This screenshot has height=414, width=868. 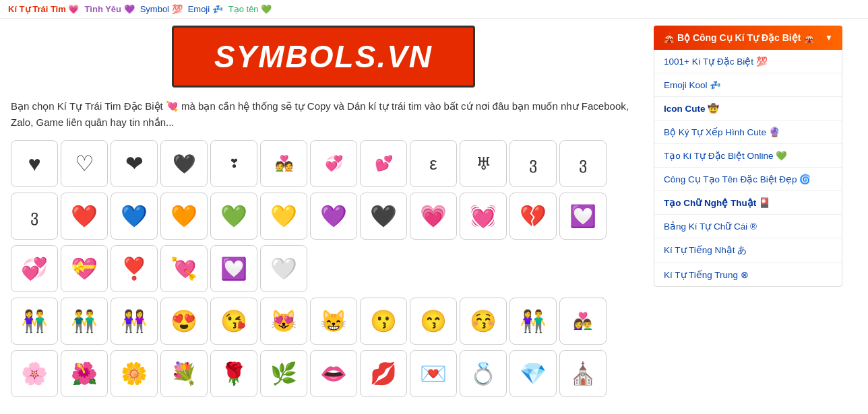 I want to click on top-nav: Kí Tự Trái Tim 💗 Tình Yêu 💜 Symbol 💯 Emo…, so click(x=434, y=9).